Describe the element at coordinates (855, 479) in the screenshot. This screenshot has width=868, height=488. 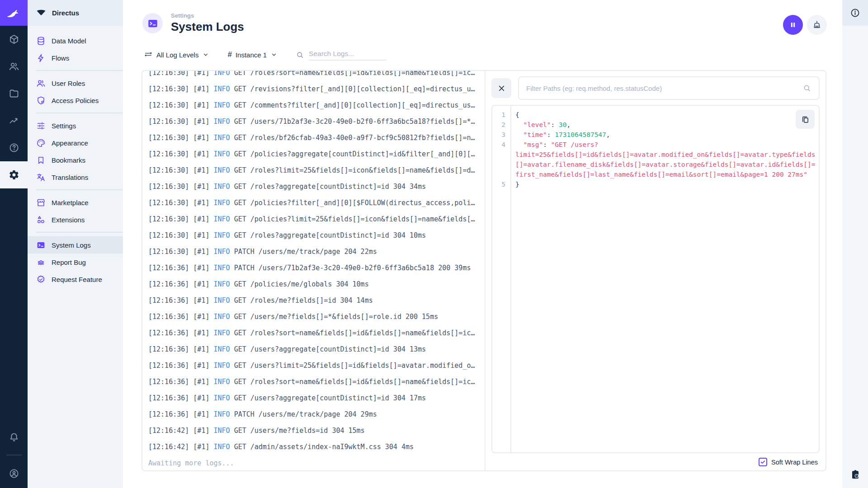
I see `activity-log-toggle` at that location.